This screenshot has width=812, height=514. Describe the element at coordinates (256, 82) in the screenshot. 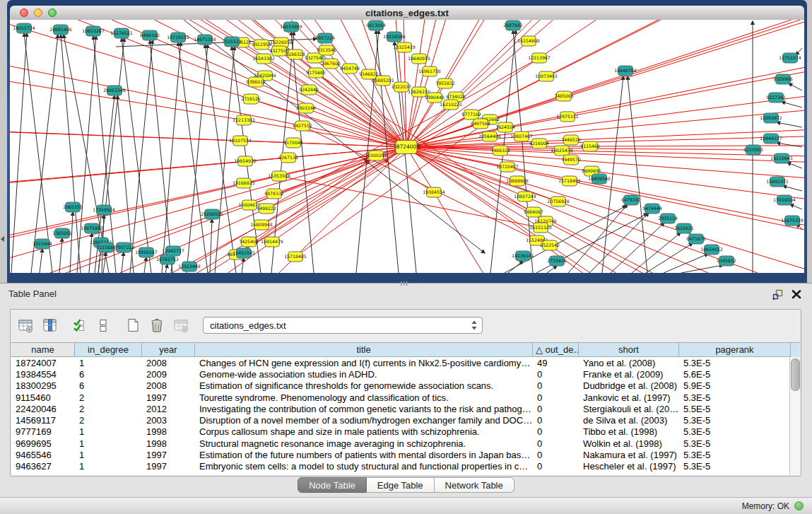

I see `network-node: 9396012` at that location.